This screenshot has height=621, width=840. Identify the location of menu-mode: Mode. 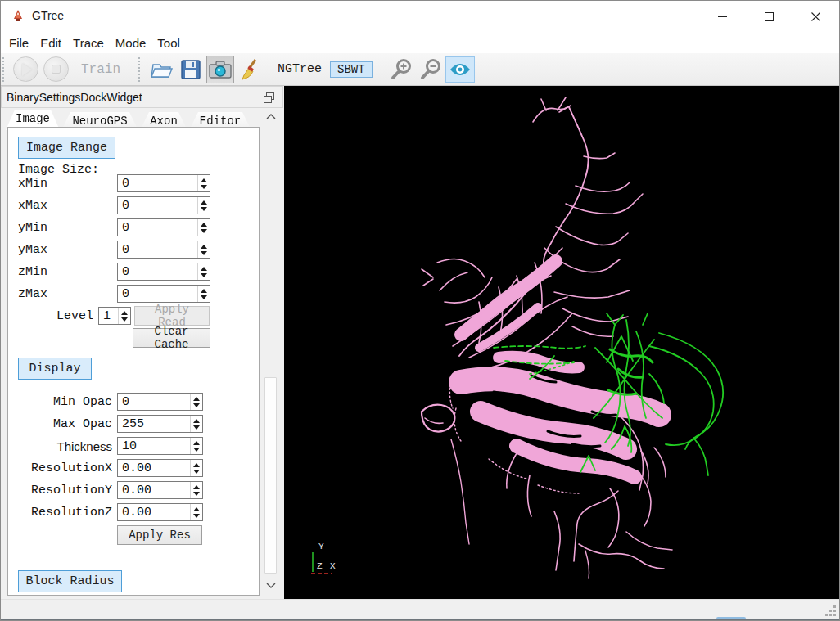
(131, 43).